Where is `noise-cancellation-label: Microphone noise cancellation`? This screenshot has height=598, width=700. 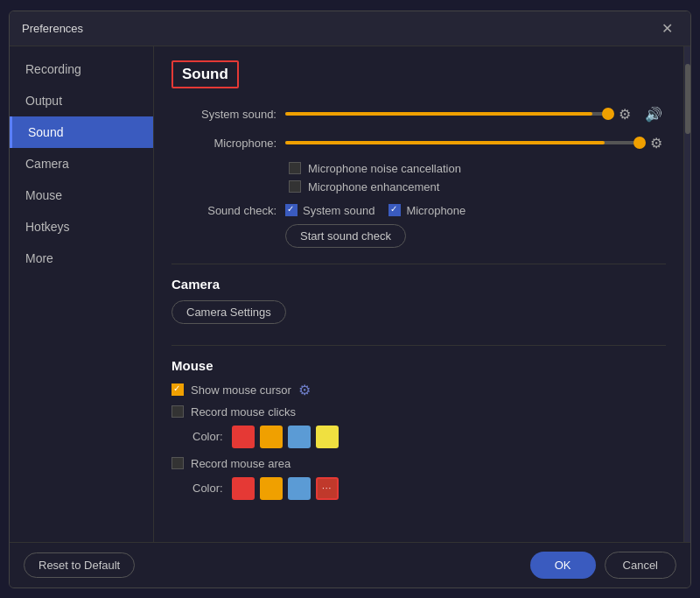 noise-cancellation-label: Microphone noise cancellation is located at coordinates (385, 168).